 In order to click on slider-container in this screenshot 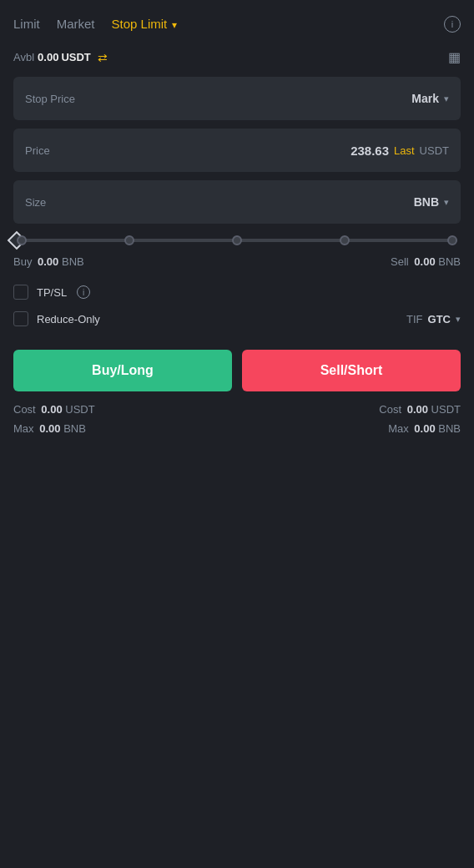, I will do `click(237, 240)`.